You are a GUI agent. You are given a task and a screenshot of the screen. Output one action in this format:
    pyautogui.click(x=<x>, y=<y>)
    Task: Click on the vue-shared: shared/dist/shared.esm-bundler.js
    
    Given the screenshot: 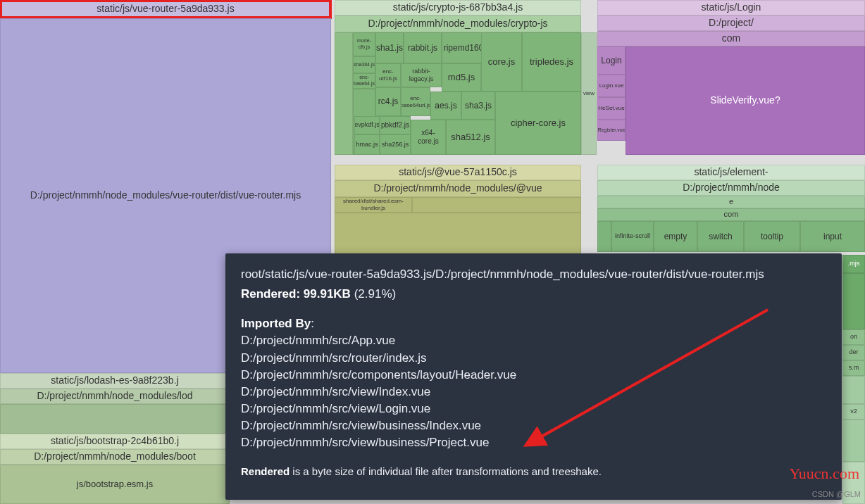 What is the action you would take?
    pyautogui.click(x=373, y=205)
    